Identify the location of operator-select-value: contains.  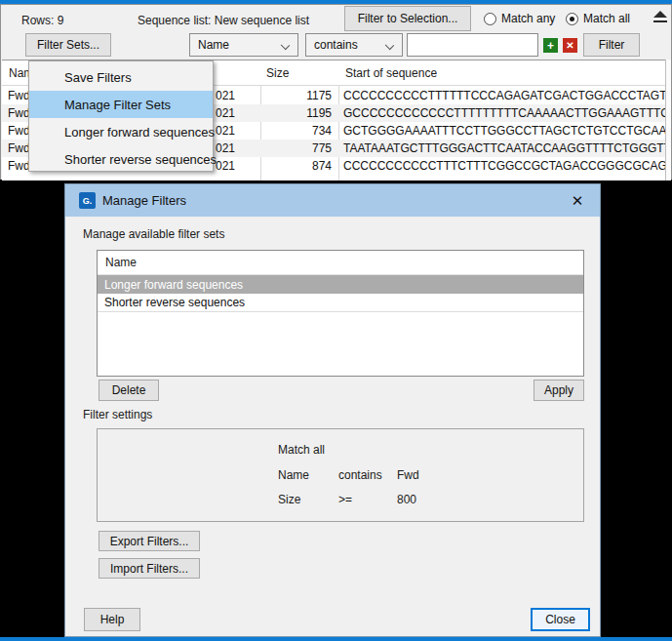
(336, 45).